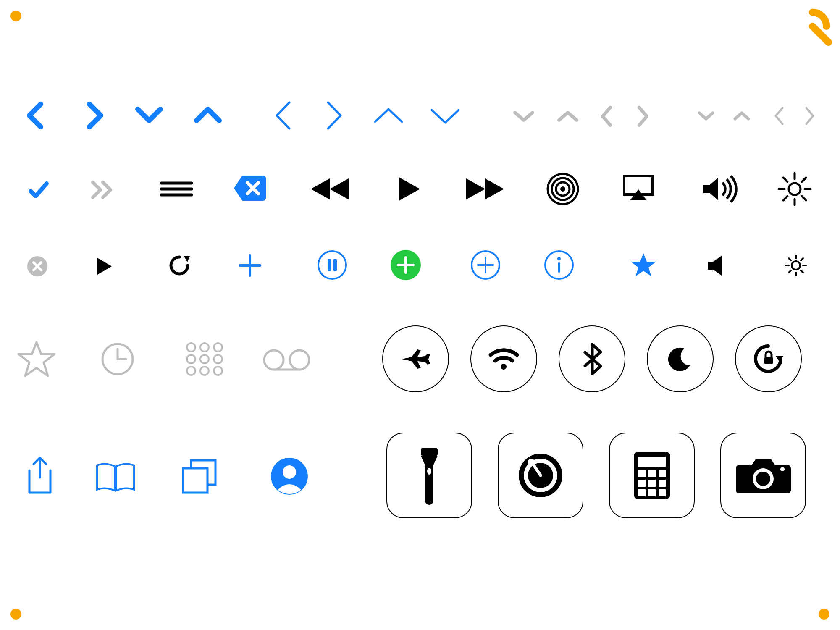  I want to click on checkmark-icon, so click(39, 190).